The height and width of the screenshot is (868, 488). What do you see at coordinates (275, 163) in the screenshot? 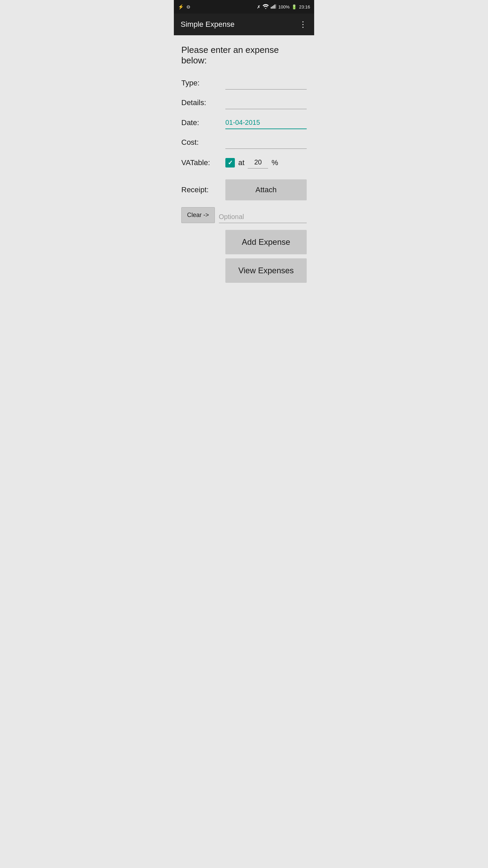
I see `percent-symbol: %` at bounding box center [275, 163].